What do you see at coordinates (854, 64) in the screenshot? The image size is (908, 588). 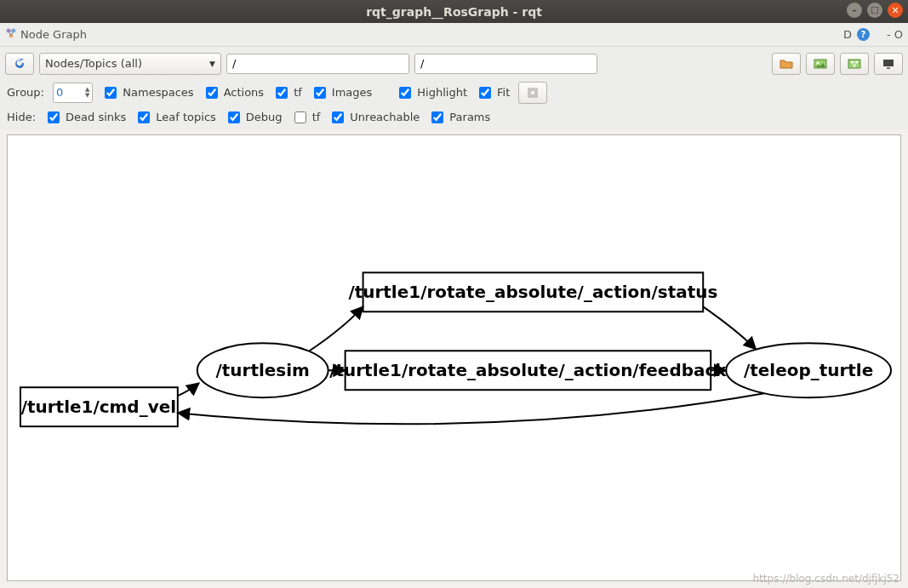 I see `save-dot-button` at bounding box center [854, 64].